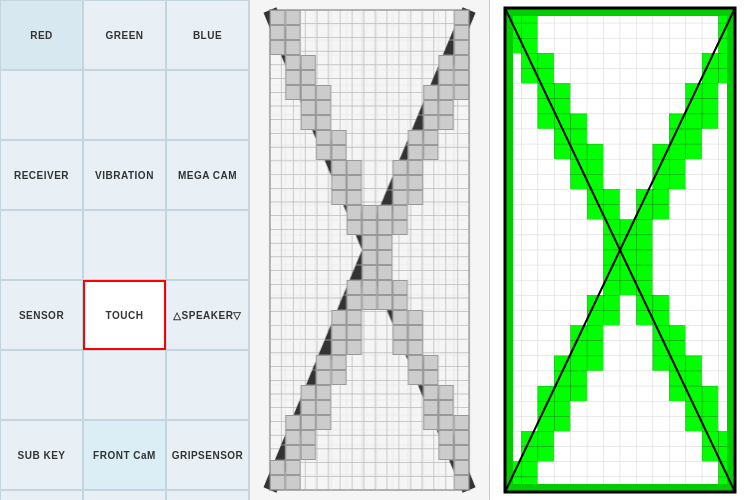 The width and height of the screenshot is (750, 500). What do you see at coordinates (42, 495) in the screenshot?
I see `grid-cell-empty10` at bounding box center [42, 495].